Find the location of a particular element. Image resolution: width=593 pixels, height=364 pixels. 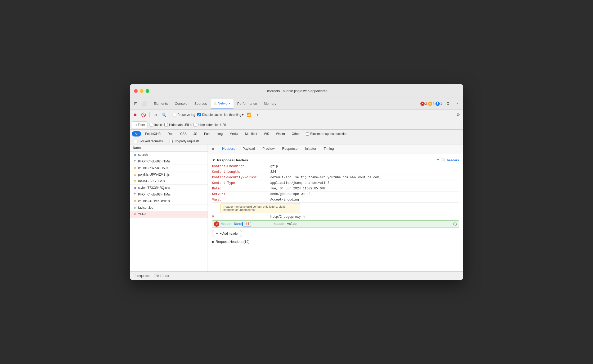

inspect-element-icon: ⊡ is located at coordinates (136, 104).